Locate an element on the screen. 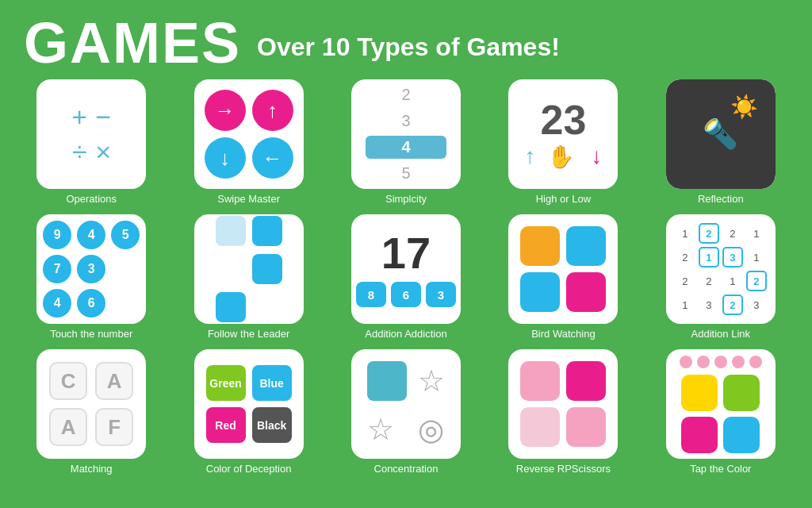 The height and width of the screenshot is (508, 812). game-cell-follow-leader: Follow the Leader is located at coordinates (248, 277).